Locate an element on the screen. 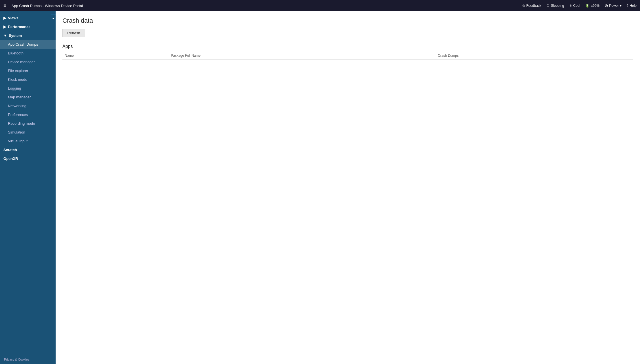  sidebar-item-recording-mode: Recording mode is located at coordinates (28, 124).